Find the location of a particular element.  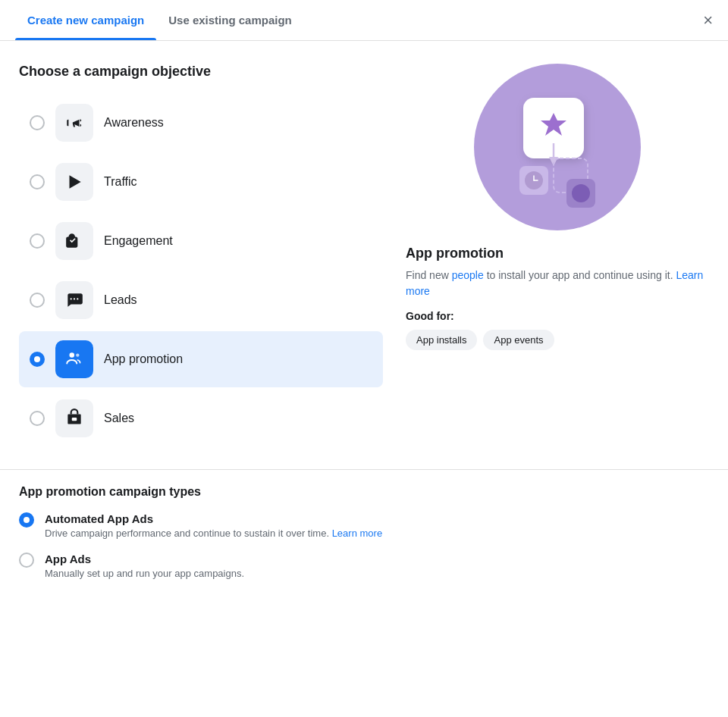

leads-icon-wrap is located at coordinates (74, 300).